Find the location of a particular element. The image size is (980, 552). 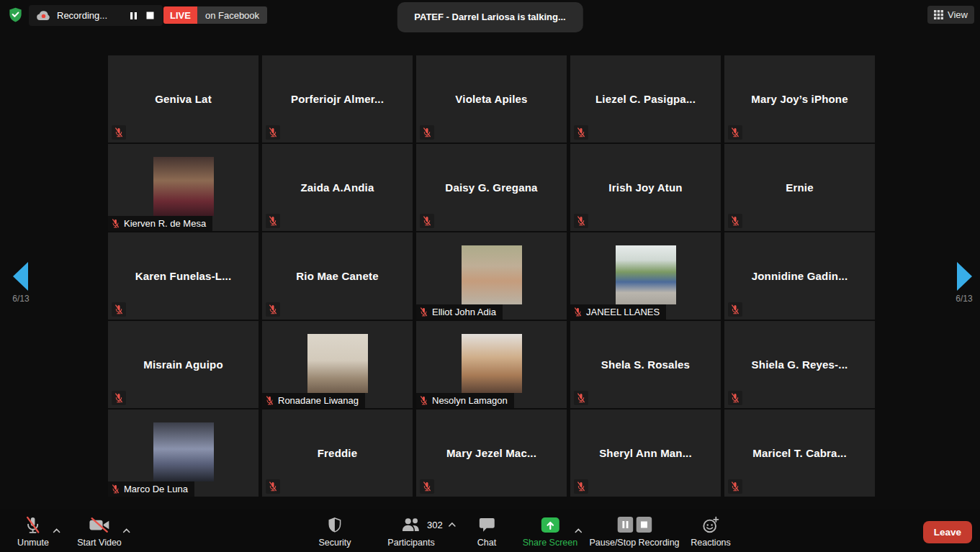

bottom-toolbar: Unmute Start Video is located at coordinates (490, 530).